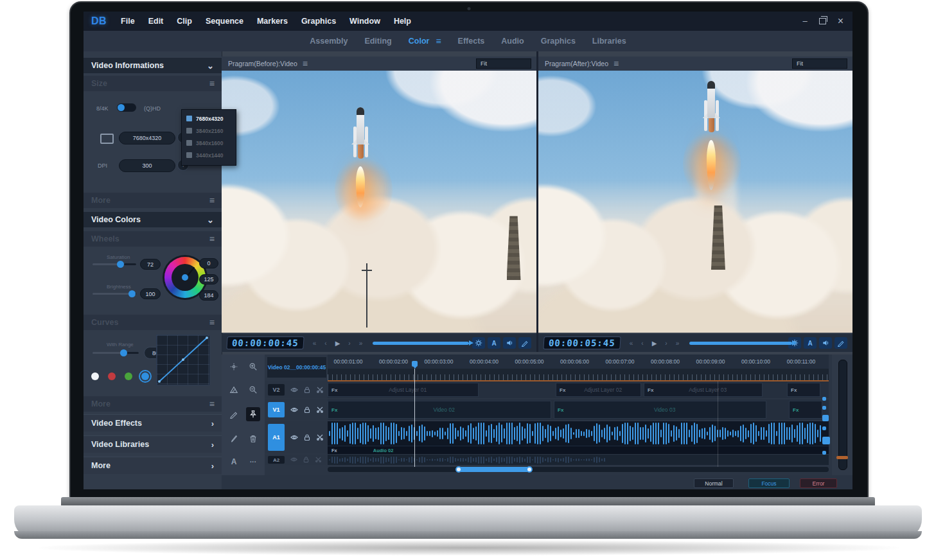 The width and height of the screenshot is (936, 560). What do you see at coordinates (529, 469) in the screenshot?
I see `scrollbar-handle-right` at bounding box center [529, 469].